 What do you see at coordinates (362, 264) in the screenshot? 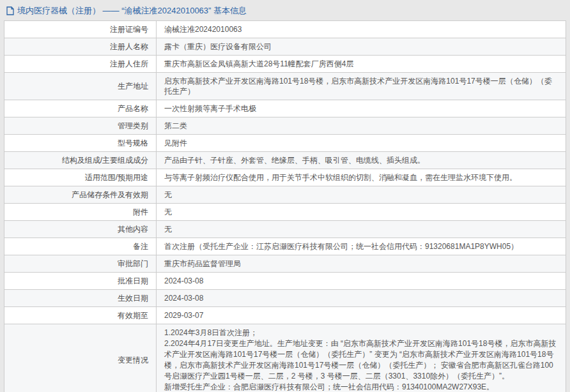
I see `row-value: 重庆市药品监督管理局` at bounding box center [362, 264].